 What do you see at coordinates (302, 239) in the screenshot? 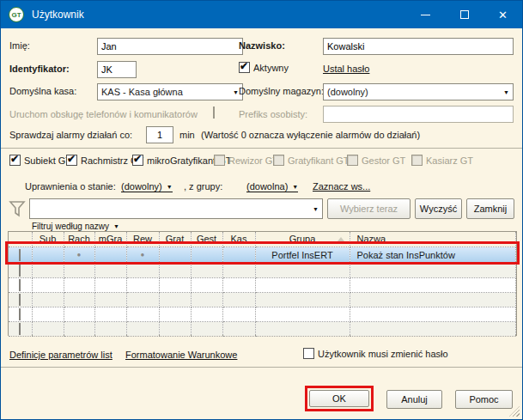
I see `header-grupa: Grupa` at bounding box center [302, 239].